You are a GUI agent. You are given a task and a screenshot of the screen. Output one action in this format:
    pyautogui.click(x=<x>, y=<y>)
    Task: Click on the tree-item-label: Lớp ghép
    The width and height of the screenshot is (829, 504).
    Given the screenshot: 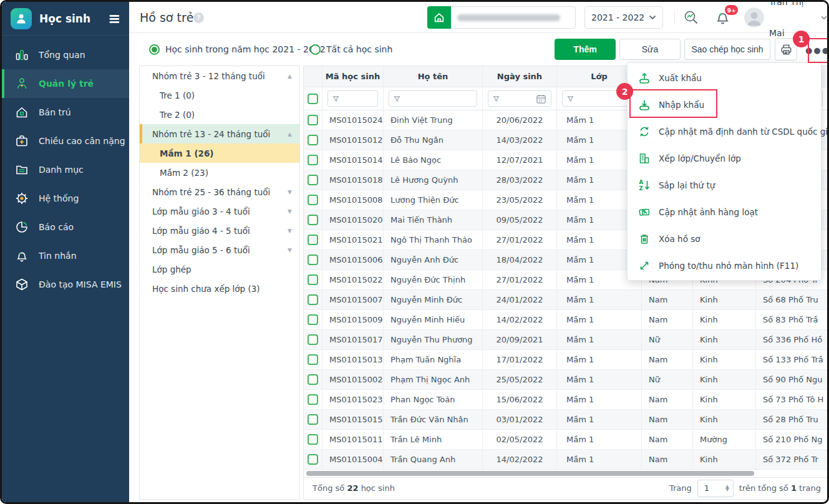 What is the action you would take?
    pyautogui.click(x=172, y=269)
    